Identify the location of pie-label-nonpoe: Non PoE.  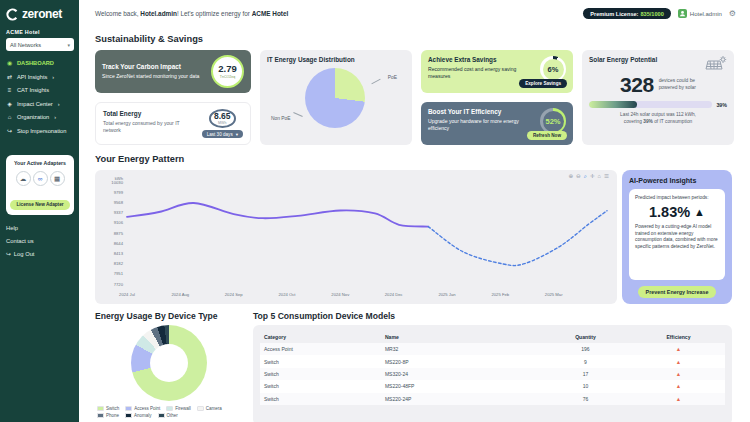
(281, 118).